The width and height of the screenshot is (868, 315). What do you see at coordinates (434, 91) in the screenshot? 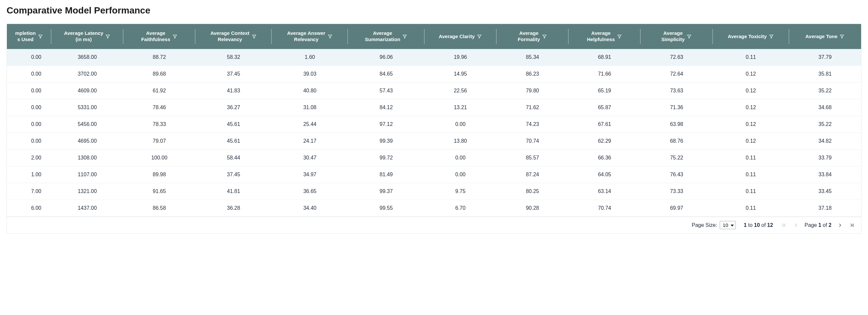
I see `table-row: 0.004609.0061.9241.8340.8057.4322.5679.8…` at bounding box center [434, 91].